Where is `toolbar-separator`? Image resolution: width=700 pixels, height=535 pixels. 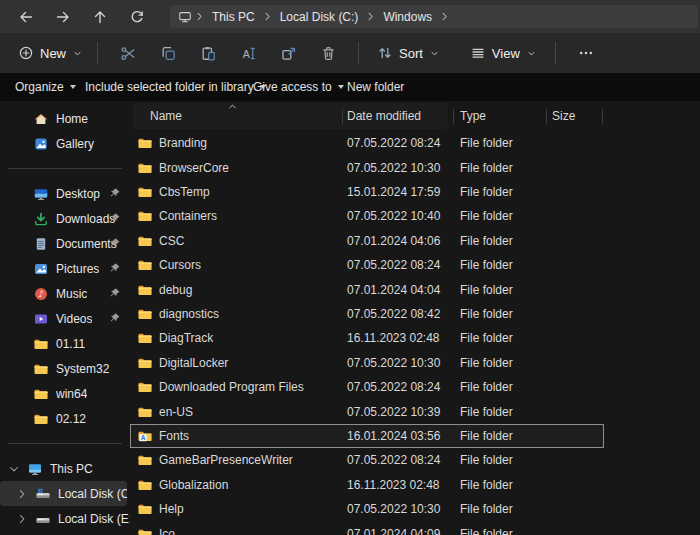 toolbar-separator is located at coordinates (556, 53).